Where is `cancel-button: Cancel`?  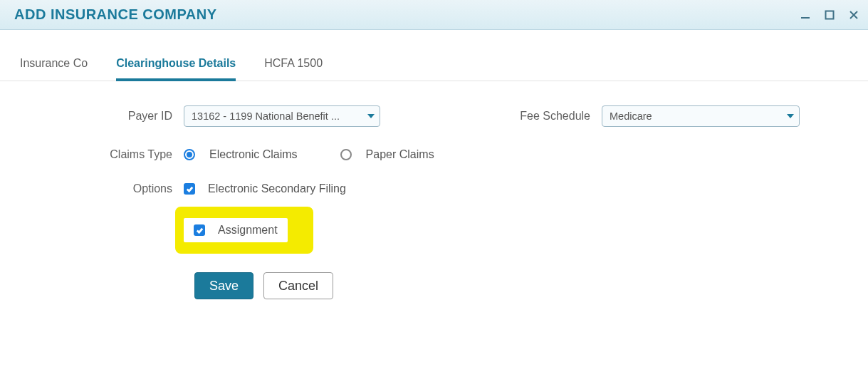 cancel-button: Cancel is located at coordinates (298, 286).